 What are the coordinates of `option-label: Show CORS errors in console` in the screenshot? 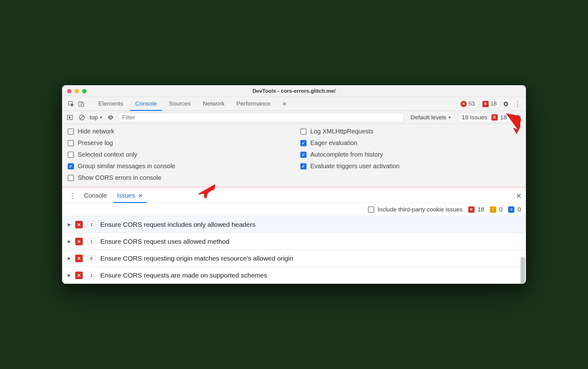 It's located at (120, 178).